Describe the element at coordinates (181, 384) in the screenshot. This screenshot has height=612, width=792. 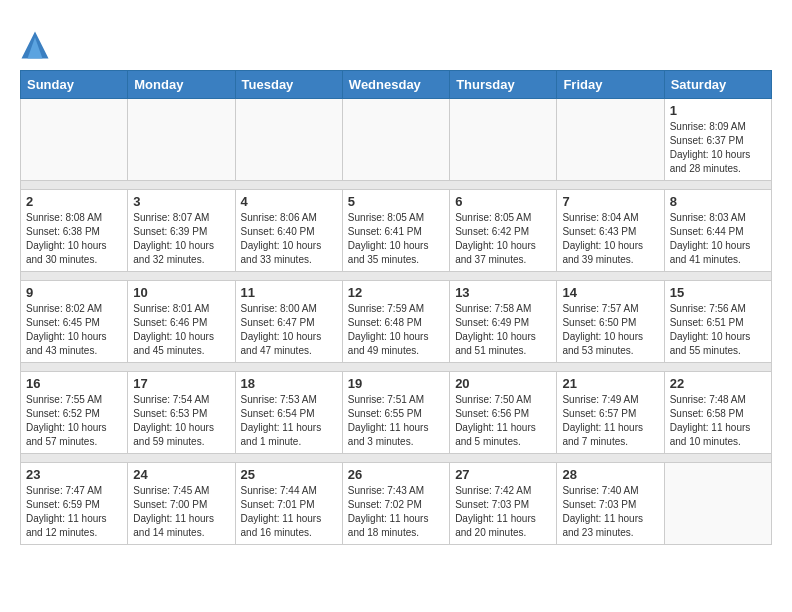
I see `day-number: 17` at that location.